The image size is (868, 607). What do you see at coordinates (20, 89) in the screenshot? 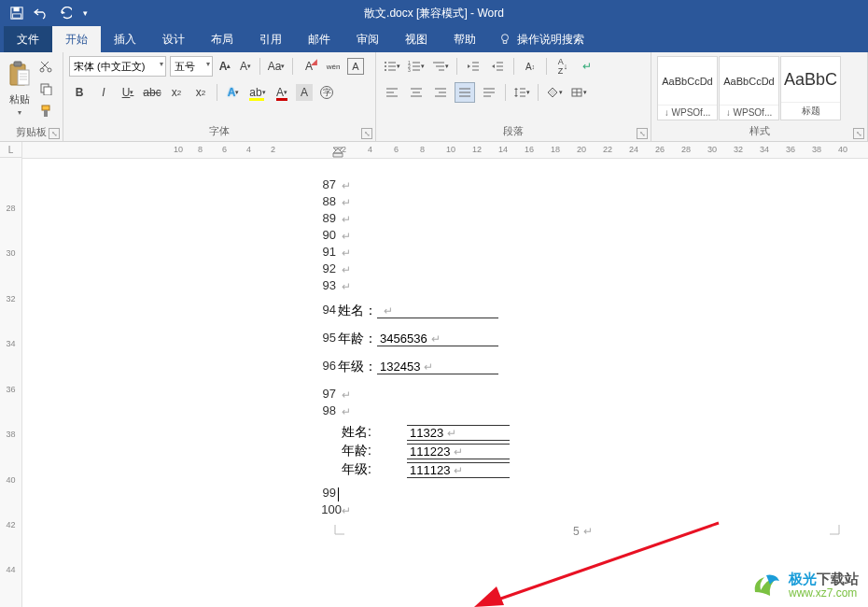
I see `paste-button: 粘贴 ▾` at bounding box center [20, 89].